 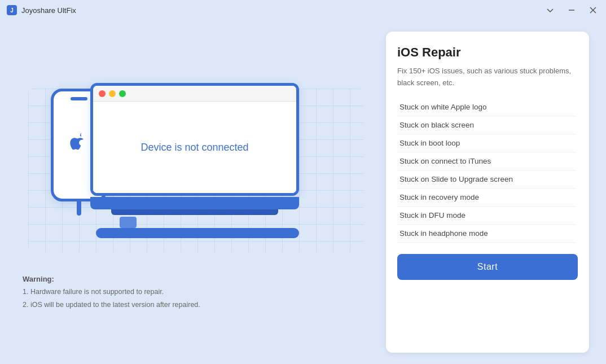 What do you see at coordinates (486, 244) in the screenshot?
I see `issue-item: Stuck in the data recovery process` at bounding box center [486, 244].